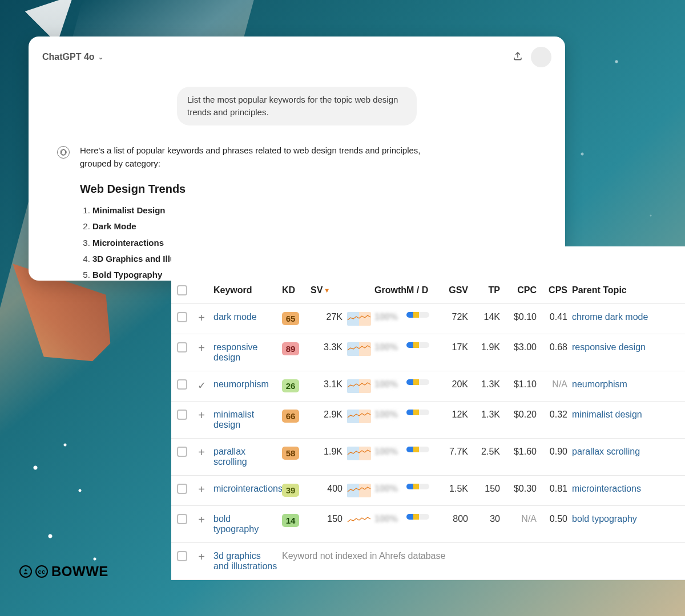  I want to click on keyword-link: parallax scrolling, so click(231, 456).